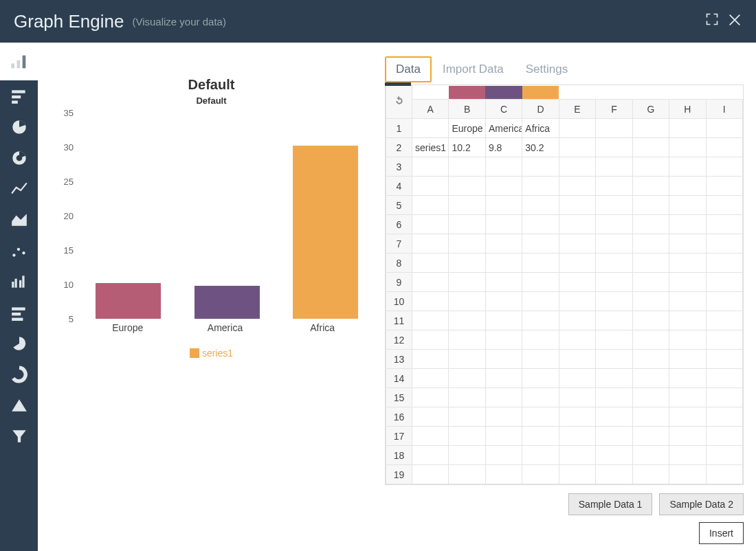 Image resolution: width=756 pixels, height=551 pixels. I want to click on row-header: 10, so click(399, 302).